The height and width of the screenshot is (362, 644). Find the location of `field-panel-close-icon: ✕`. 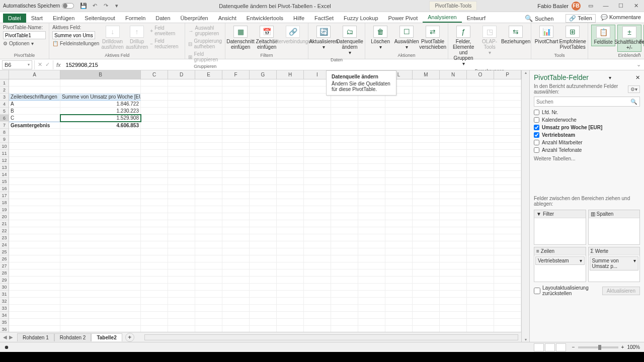

field-panel-close-icon: ✕ is located at coordinates (638, 77).